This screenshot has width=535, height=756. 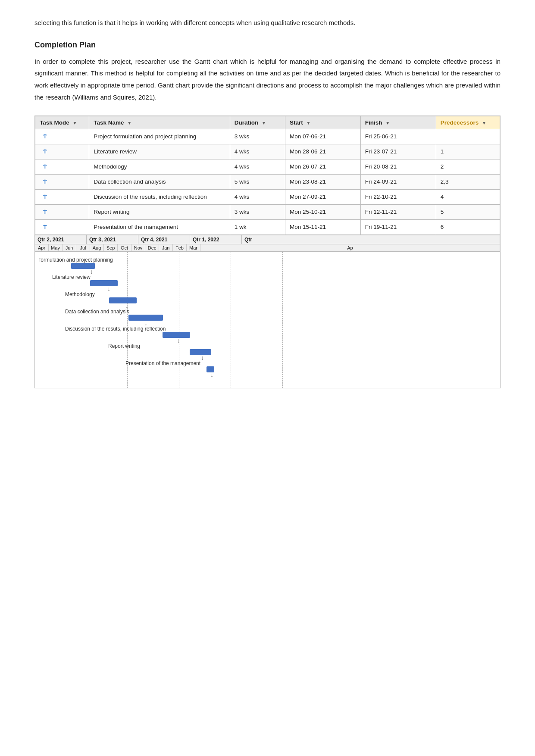 I want to click on header-start: Start ▼, so click(x=322, y=122).